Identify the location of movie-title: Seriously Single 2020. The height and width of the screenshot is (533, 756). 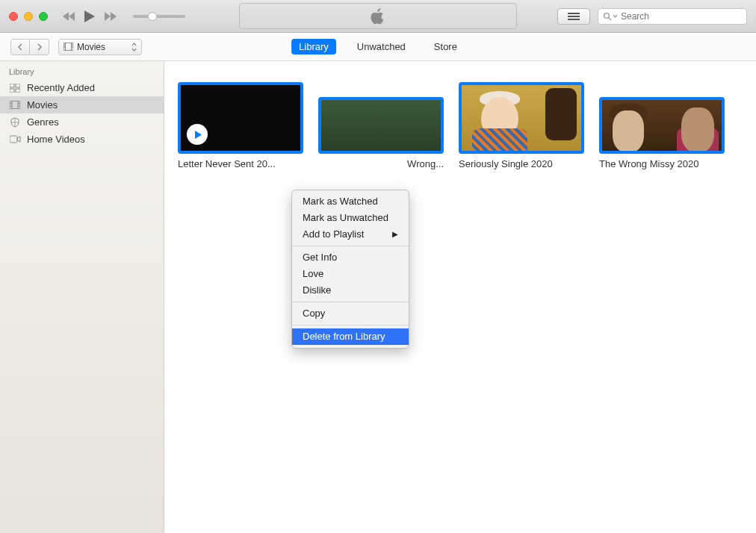
(521, 164).